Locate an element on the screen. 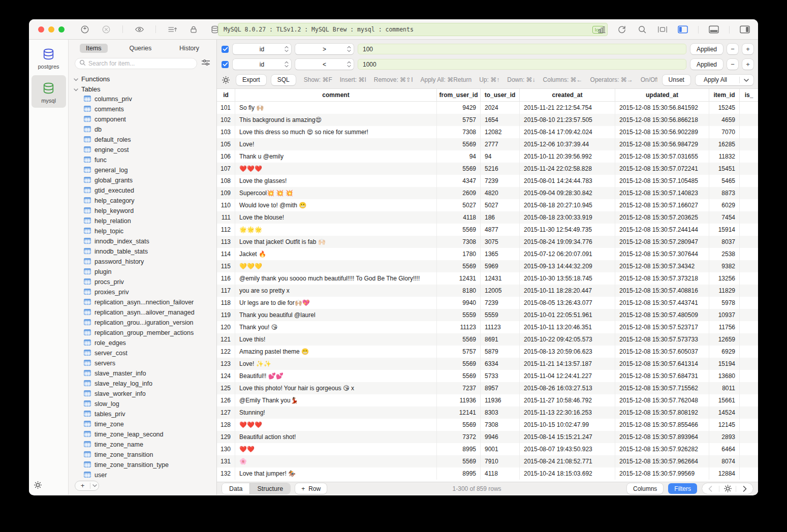 This screenshot has width=787, height=532. add-item-button: + is located at coordinates (82, 486).